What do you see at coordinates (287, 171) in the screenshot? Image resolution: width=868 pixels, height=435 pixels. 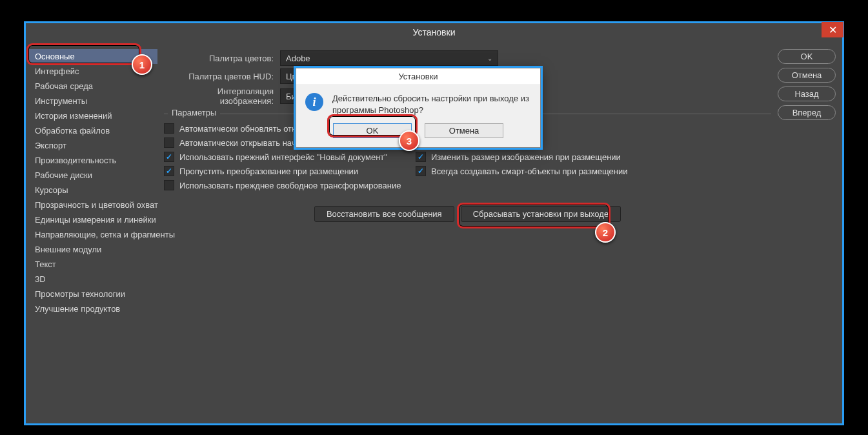 I see `check-skip-transform: Пропустить преобразование при размещении` at bounding box center [287, 171].